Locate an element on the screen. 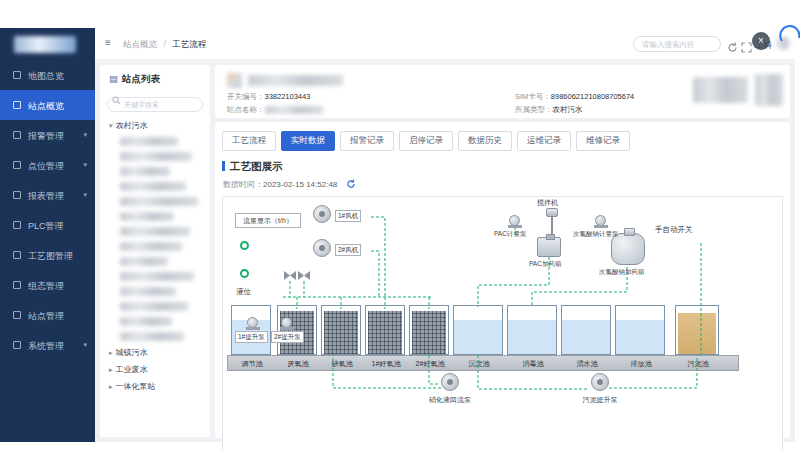 The width and height of the screenshot is (800, 450). tab-启停记录: 启停记录 is located at coordinates (426, 141).